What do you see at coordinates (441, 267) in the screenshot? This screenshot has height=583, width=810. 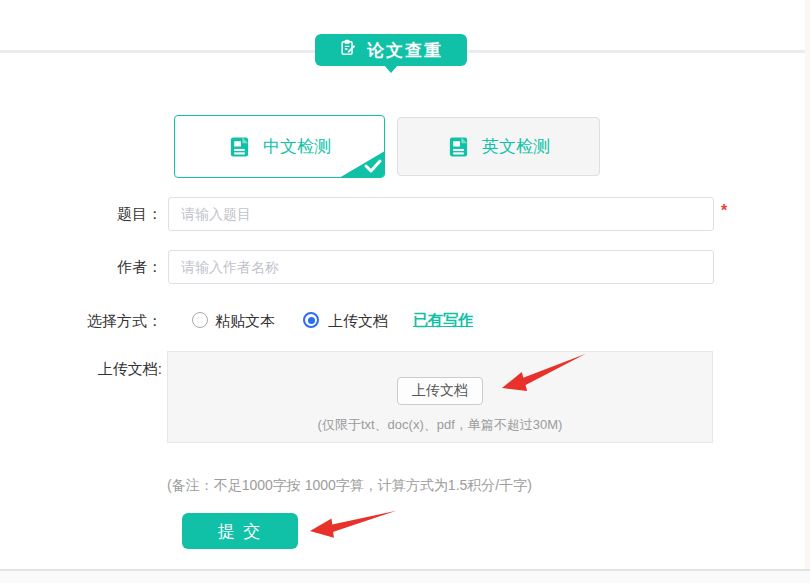 I see `author-input` at bounding box center [441, 267].